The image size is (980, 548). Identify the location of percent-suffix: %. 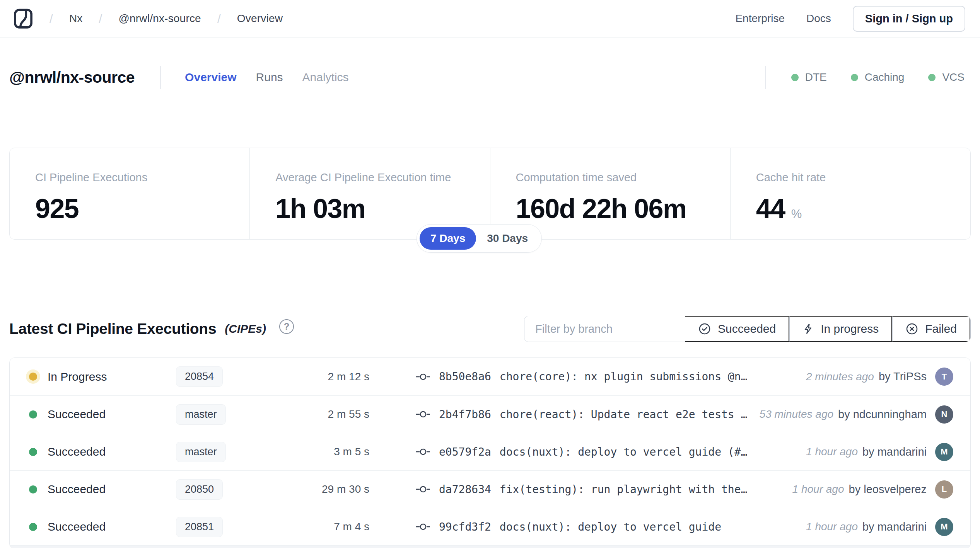
(797, 214).